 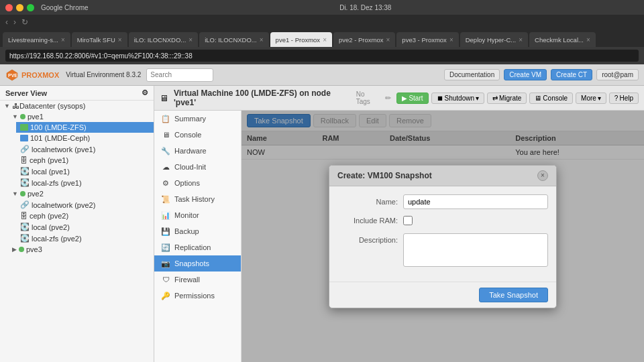 What do you see at coordinates (166, 215) in the screenshot?
I see `monitor-icon: 📊` at bounding box center [166, 215].